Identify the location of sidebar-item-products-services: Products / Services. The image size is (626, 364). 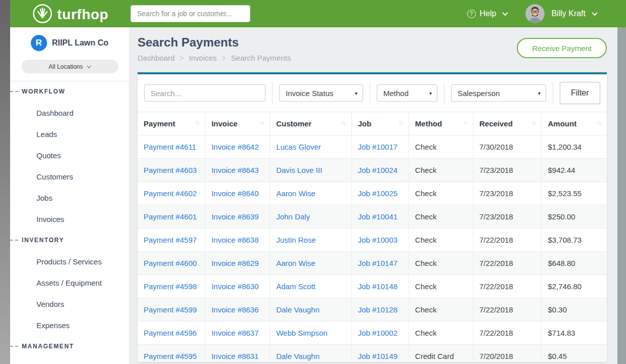
(70, 261).